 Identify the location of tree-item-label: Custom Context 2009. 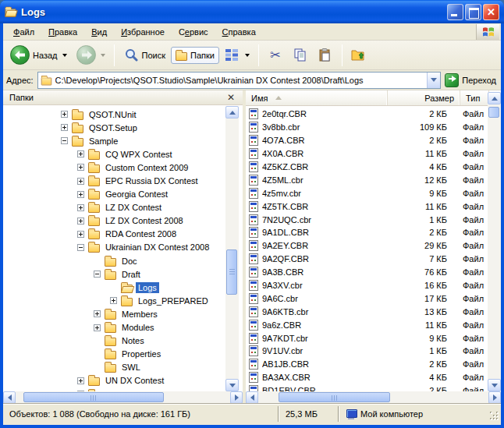
(147, 168).